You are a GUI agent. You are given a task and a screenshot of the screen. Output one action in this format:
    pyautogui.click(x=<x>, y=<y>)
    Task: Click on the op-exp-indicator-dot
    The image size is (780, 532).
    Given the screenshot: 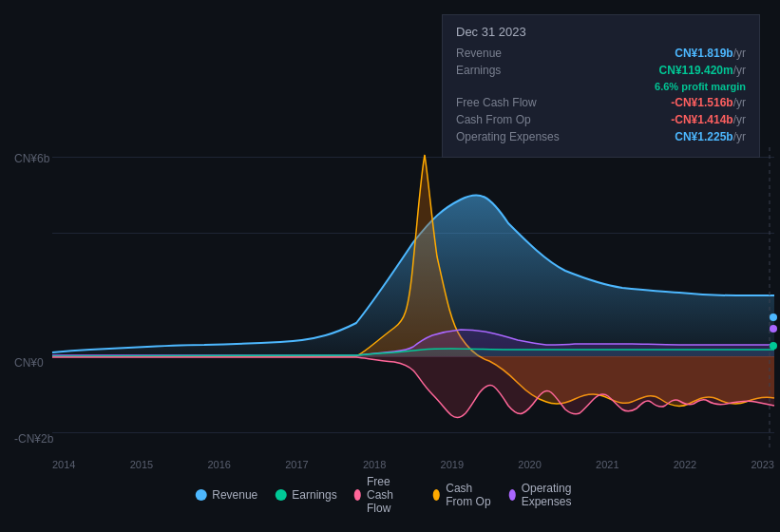 What is the action you would take?
    pyautogui.click(x=773, y=329)
    